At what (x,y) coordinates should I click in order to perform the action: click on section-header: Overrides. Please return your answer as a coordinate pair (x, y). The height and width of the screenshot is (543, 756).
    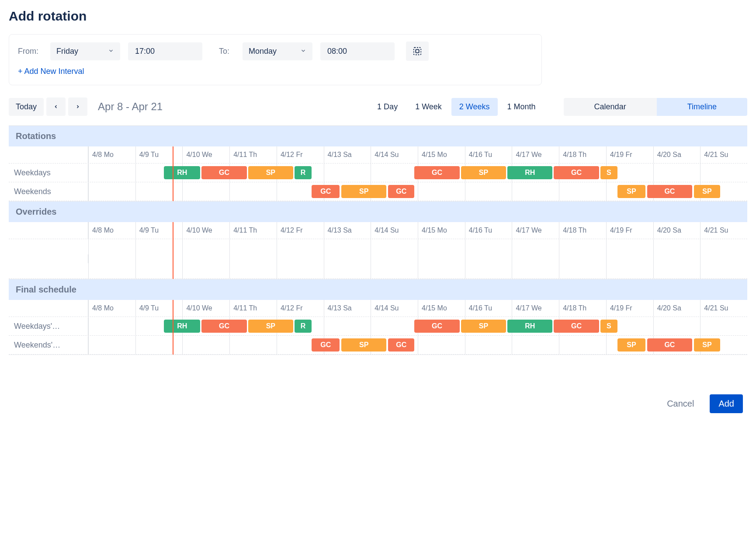
    Looking at the image, I should click on (378, 212).